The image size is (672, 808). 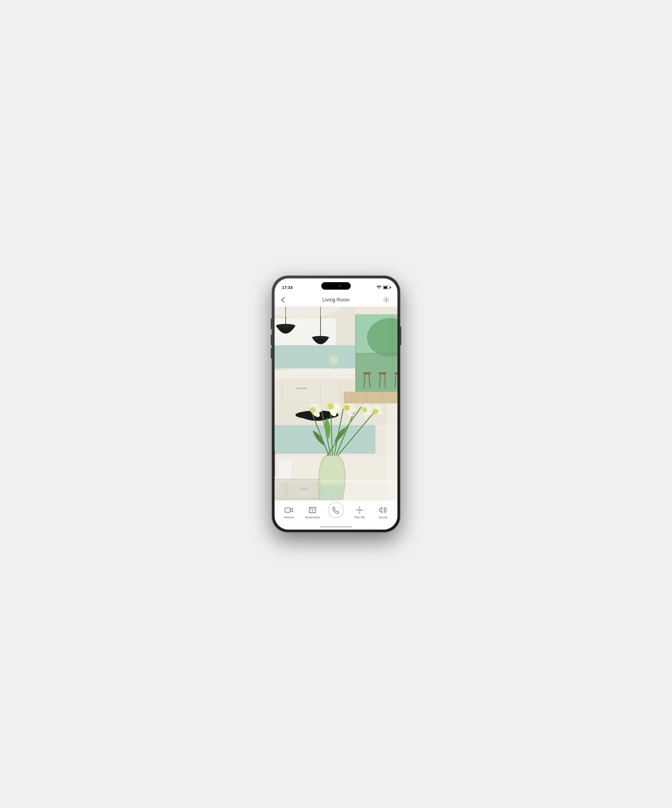 I want to click on screenshot-button: Screenshot, so click(x=312, y=513).